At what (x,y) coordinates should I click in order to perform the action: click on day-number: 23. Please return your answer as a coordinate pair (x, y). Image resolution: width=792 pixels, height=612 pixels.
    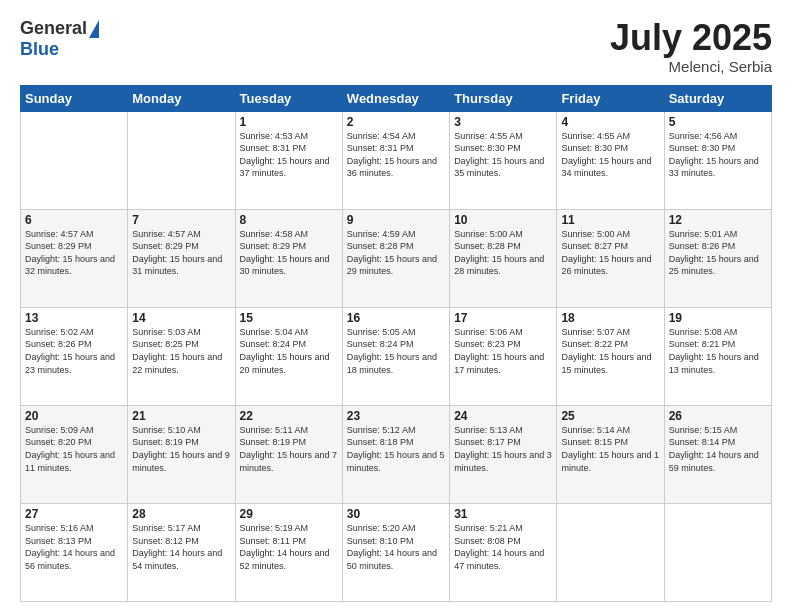
    Looking at the image, I should click on (396, 416).